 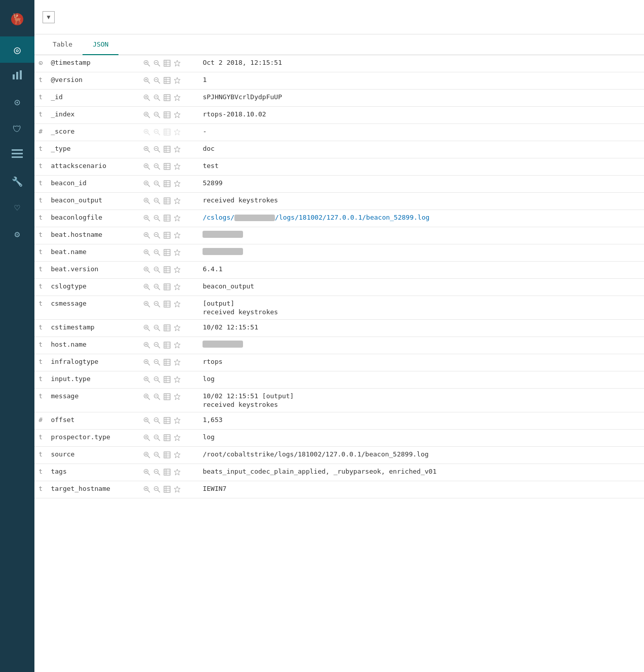 I want to click on sidebar-item-management, so click(x=17, y=155).